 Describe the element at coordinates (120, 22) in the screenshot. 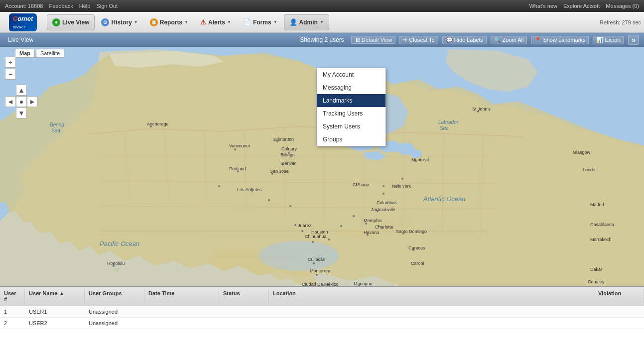

I see `history-button: ⊙ History ▼` at that location.